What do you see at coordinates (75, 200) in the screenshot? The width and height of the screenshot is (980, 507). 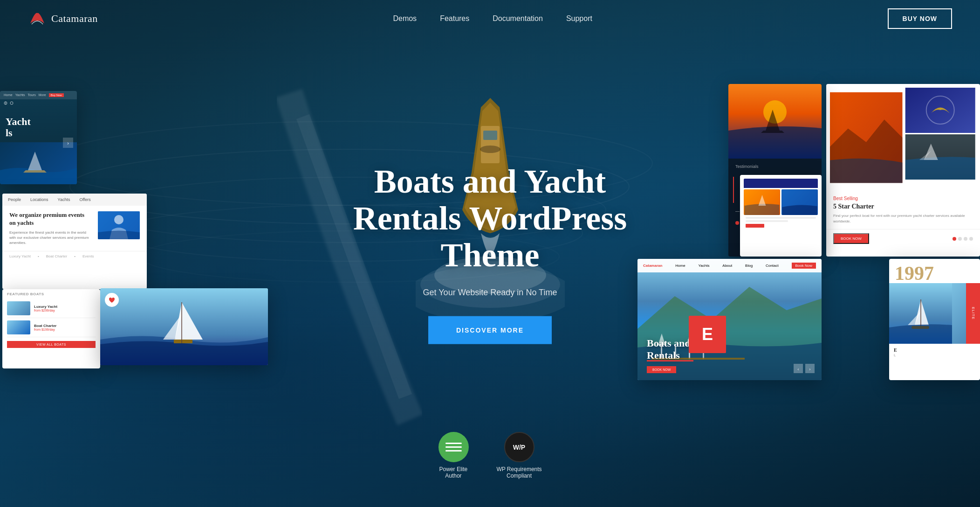 I see `card-events-nav: PeopleLocationsYachtsOffers` at bounding box center [75, 200].